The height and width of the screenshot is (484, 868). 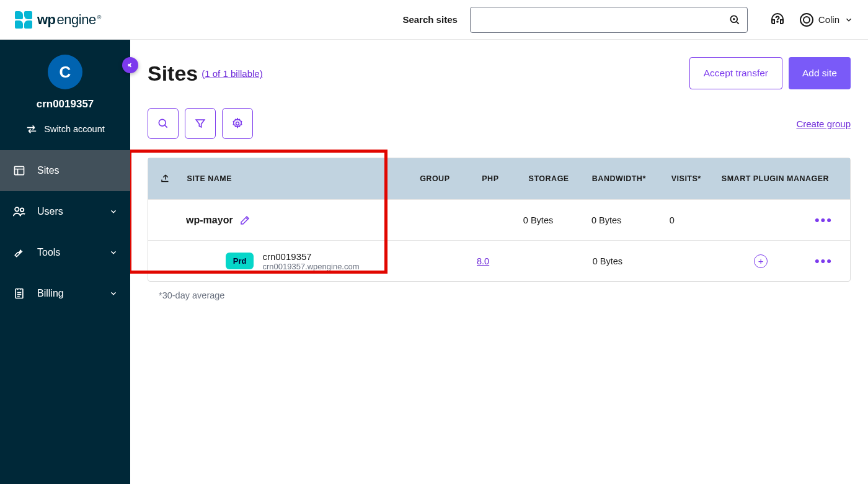 I want to click on sidebar: C crn0019357 Switch account Sites Use, so click(x=65, y=262).